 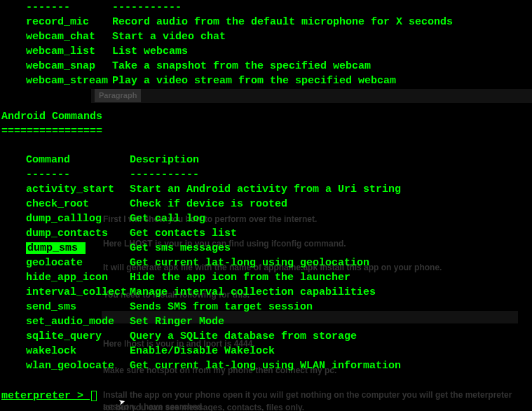 I want to click on command-name: dump_calllog, so click(x=66, y=218).